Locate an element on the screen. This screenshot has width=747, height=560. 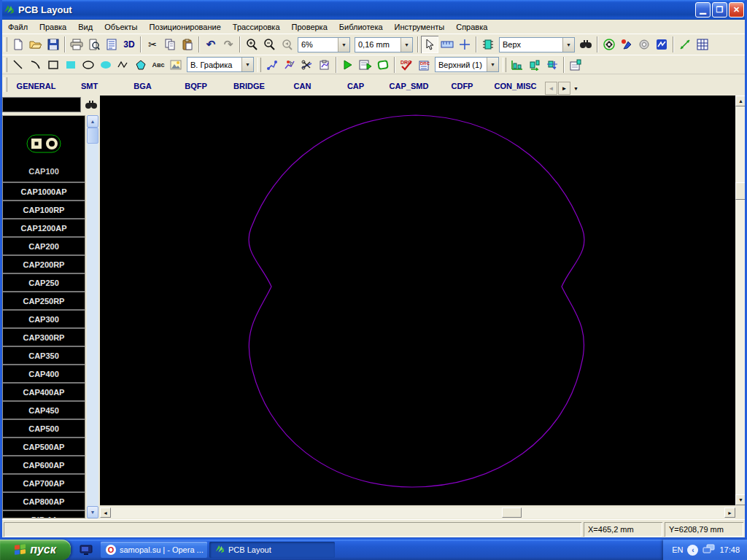
menu-item: Позиционирование is located at coordinates (185, 27).